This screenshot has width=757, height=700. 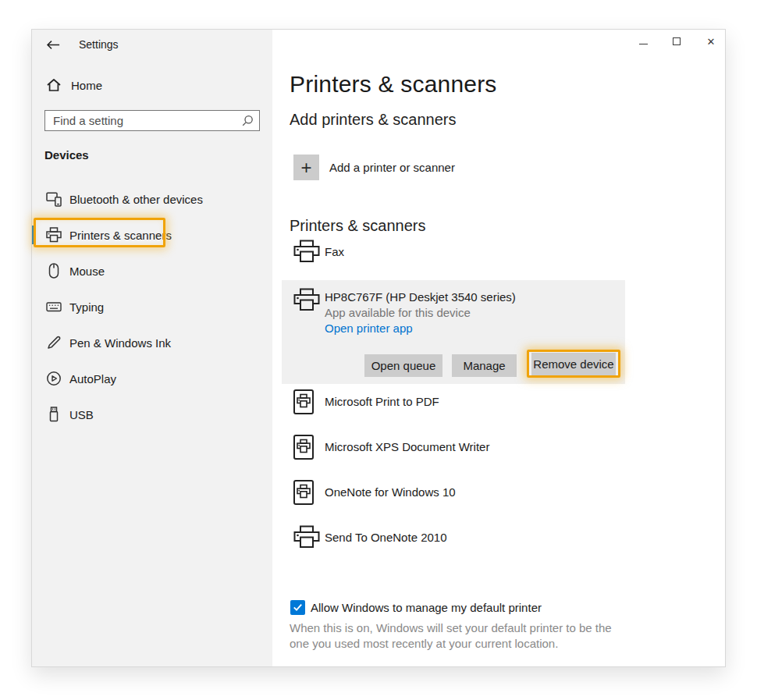 I want to click on sidebar-item-label: Typing, so click(x=87, y=307).